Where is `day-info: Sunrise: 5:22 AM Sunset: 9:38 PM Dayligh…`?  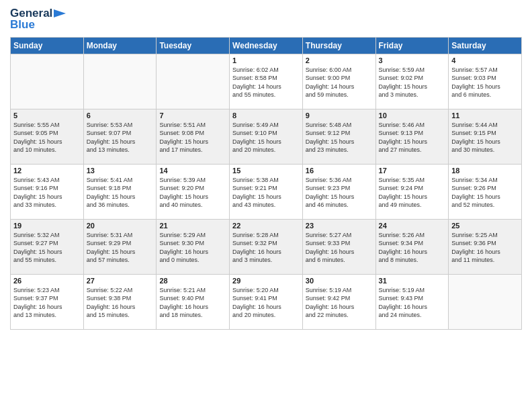
day-info: Sunrise: 5:22 AM Sunset: 9:38 PM Dayligh… is located at coordinates (120, 303).